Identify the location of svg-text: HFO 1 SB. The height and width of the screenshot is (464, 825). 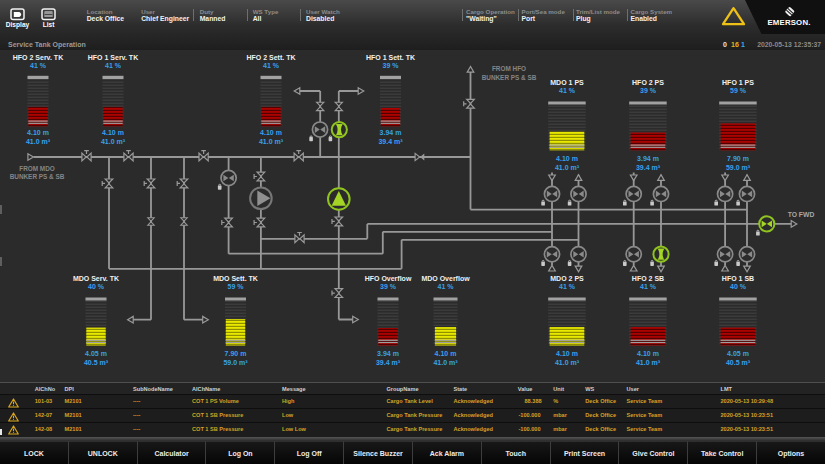
(738, 278).